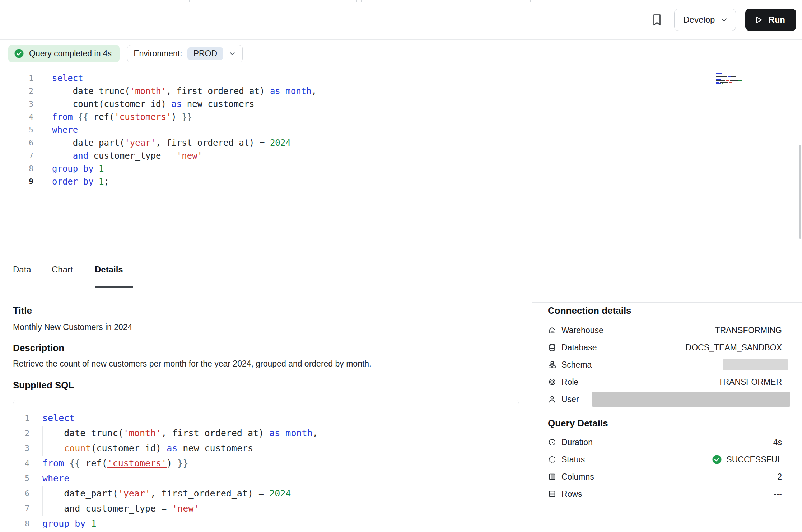  Describe the element at coordinates (62, 270) in the screenshot. I see `tab-chart: Chart` at that location.